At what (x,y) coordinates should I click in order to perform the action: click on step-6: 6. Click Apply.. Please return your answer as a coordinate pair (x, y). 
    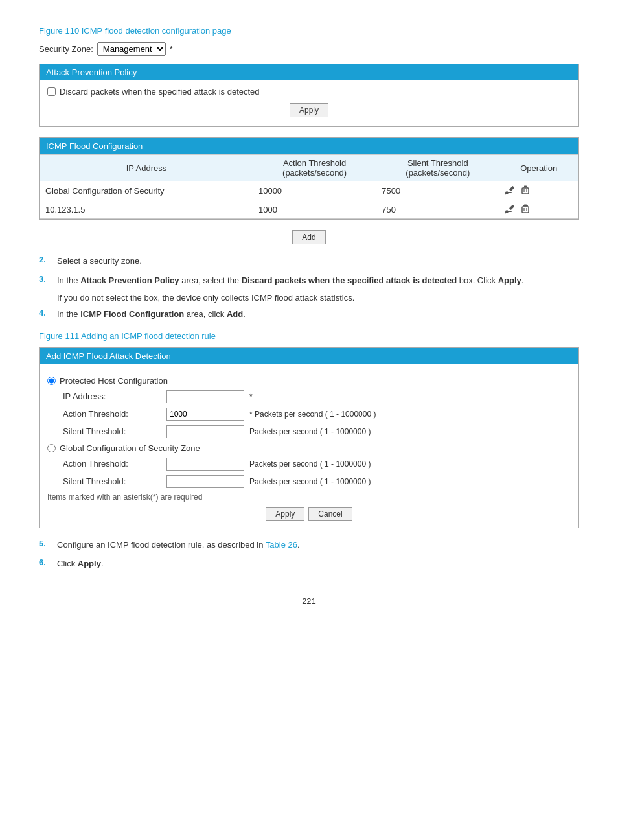
    Looking at the image, I should click on (309, 564).